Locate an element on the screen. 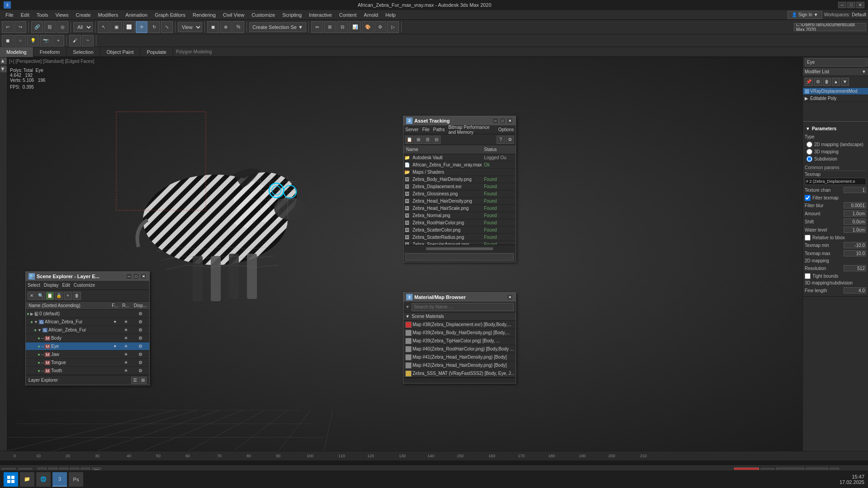 The height and width of the screenshot is (488, 868). maximize-button: □ is located at coordinates (851, 5).